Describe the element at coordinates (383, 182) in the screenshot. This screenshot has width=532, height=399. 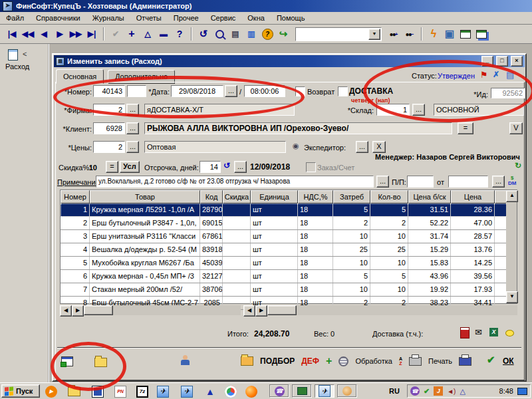
I see `note-lookup-button: ...` at that location.